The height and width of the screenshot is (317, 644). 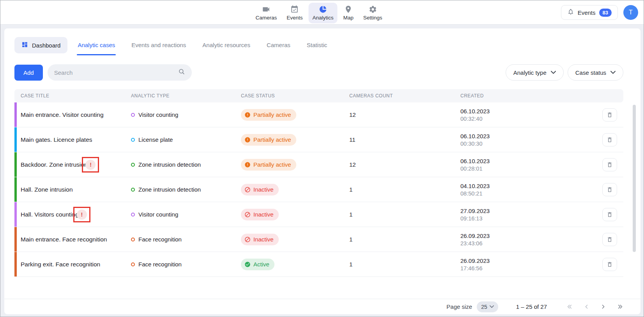 What do you see at coordinates (295, 18) in the screenshot?
I see `nav-item-label: Events` at bounding box center [295, 18].